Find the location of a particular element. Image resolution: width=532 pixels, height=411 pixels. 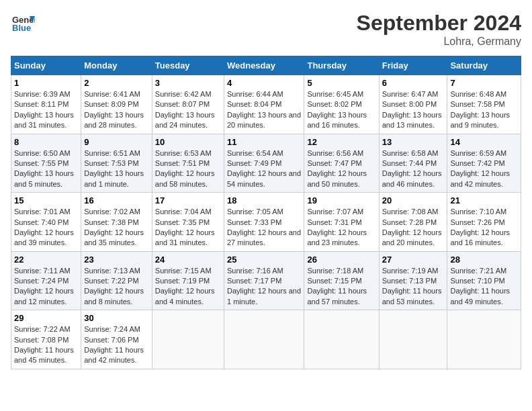

day-number: 6 is located at coordinates (414, 83).